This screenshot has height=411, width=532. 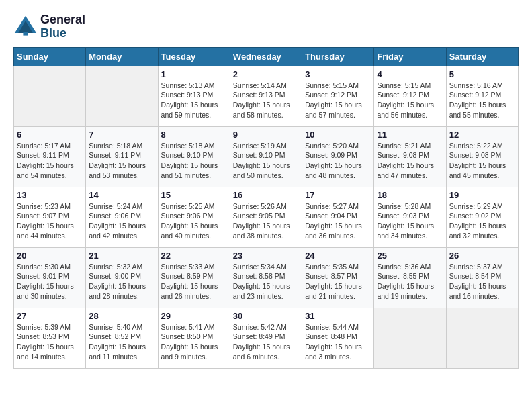 I want to click on day-info: Sunrise: 5:20 AM Sunset: 9:09 PM Dayligh…, so click(x=338, y=161).